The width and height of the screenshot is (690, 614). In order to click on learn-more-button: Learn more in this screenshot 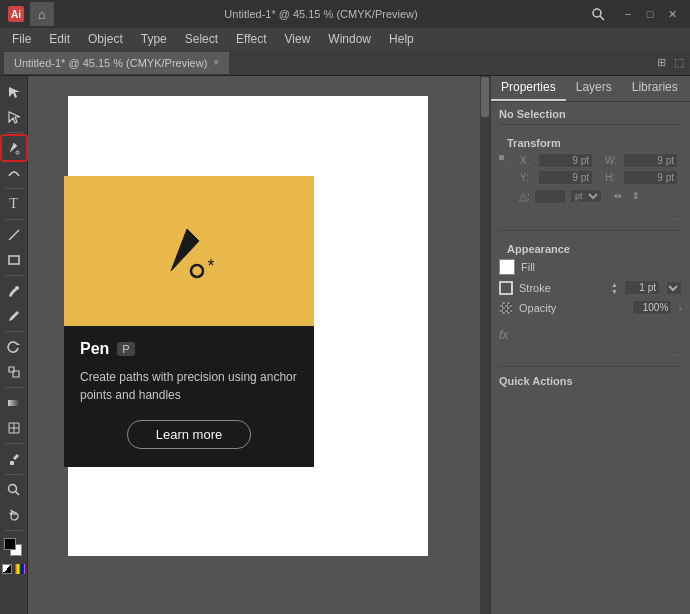, I will do `click(189, 434)`.